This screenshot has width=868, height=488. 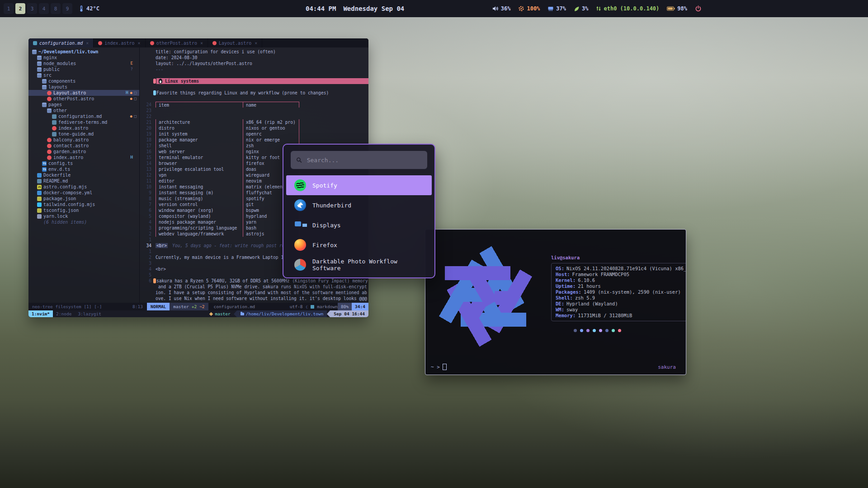 I want to click on tree-item: node_modules E, so click(x=84, y=63).